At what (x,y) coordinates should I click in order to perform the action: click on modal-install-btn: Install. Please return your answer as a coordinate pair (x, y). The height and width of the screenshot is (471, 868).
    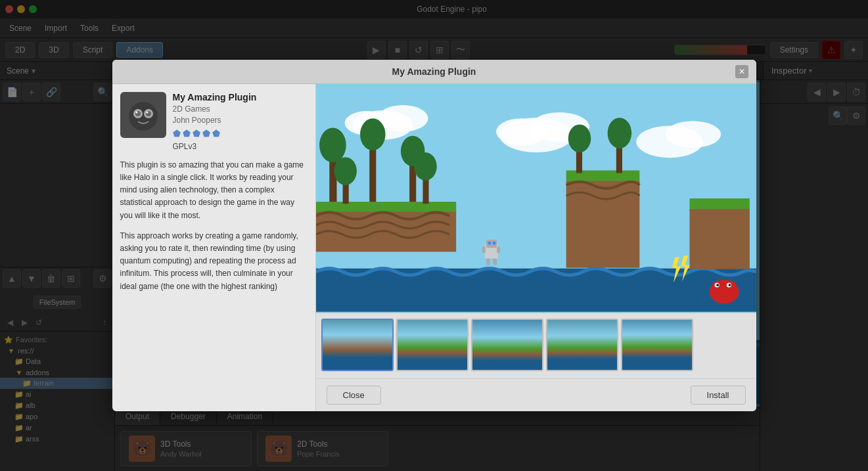
    Looking at the image, I should click on (718, 395).